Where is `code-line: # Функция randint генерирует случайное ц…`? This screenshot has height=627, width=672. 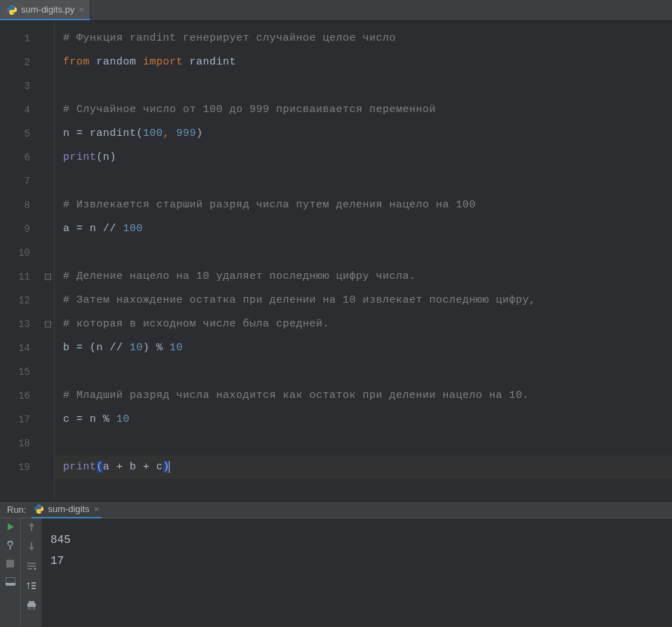
code-line: # Функция randint генерирует случайное ц… is located at coordinates (363, 39).